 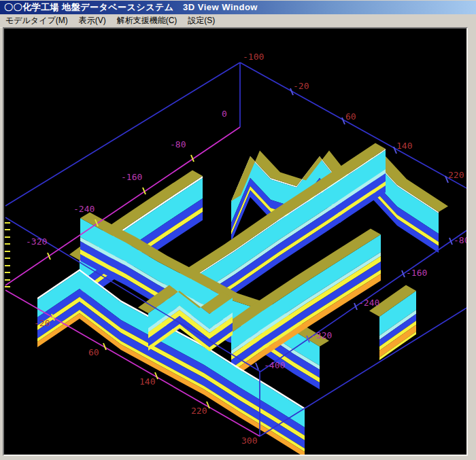 I want to click on menu-analysis-support: 解析支援機能(C), so click(x=147, y=20).